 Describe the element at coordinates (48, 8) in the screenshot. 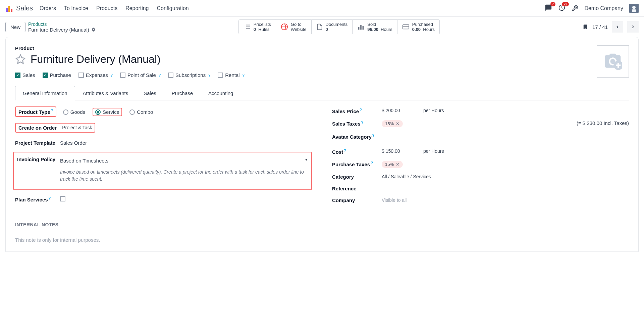

I see `nav-orders: Orders` at that location.